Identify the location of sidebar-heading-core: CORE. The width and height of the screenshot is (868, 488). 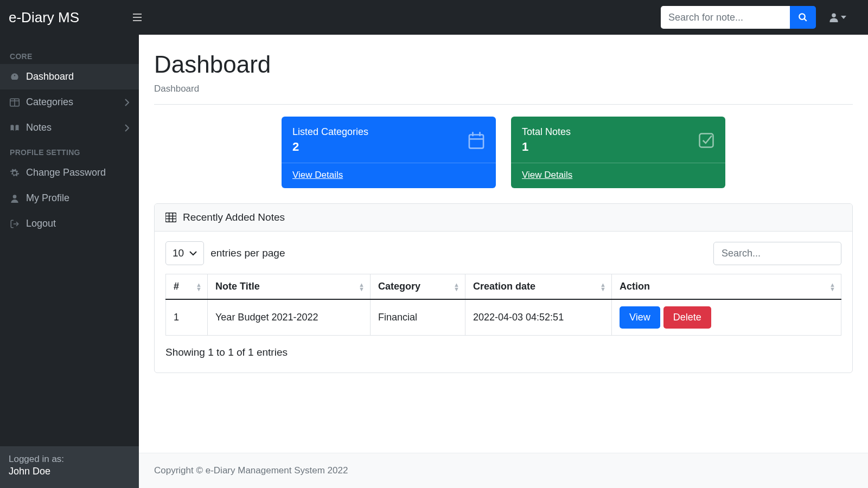
(69, 54).